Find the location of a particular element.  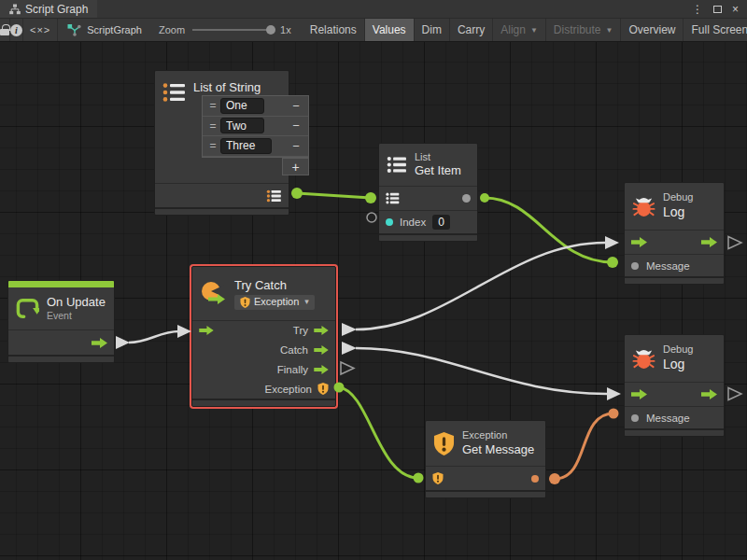

node-title: List of String is located at coordinates (227, 88).